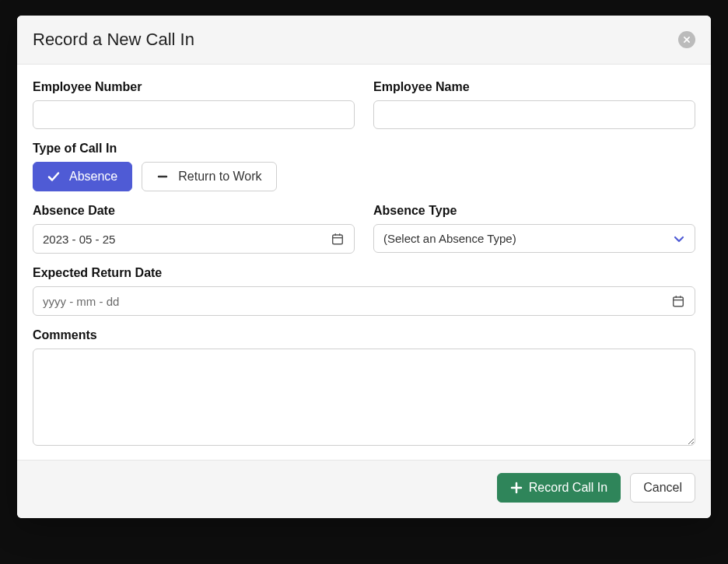  What do you see at coordinates (568, 488) in the screenshot?
I see `record-call-in-label: Record Call In` at bounding box center [568, 488].